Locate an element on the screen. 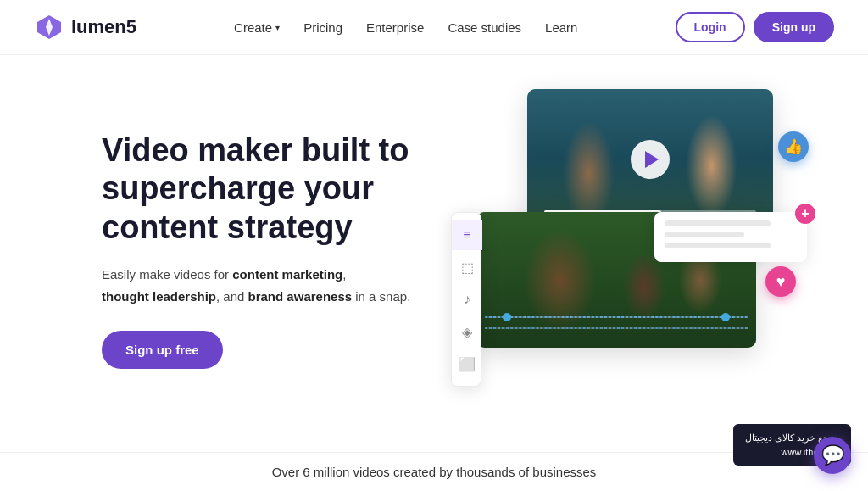  tool-text: ≡ is located at coordinates (467, 235).